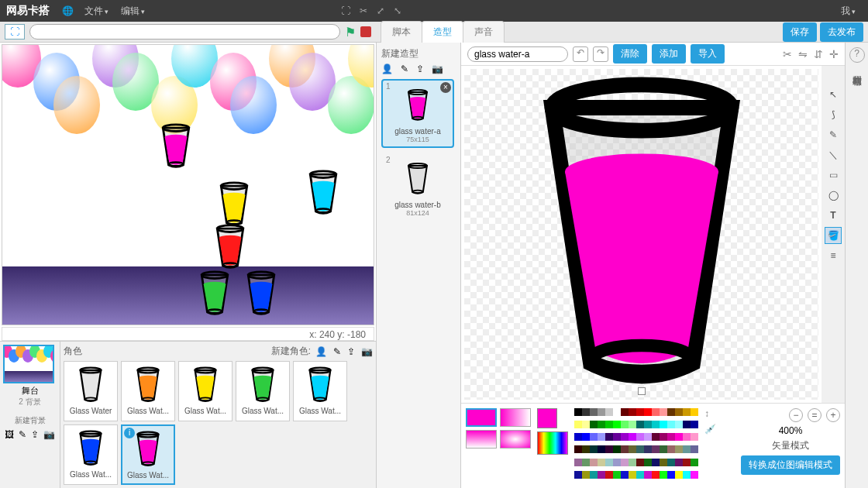 The height and width of the screenshot is (488, 868). What do you see at coordinates (710, 414) in the screenshot?
I see `swap-colors-icon: ↕` at bounding box center [710, 414].